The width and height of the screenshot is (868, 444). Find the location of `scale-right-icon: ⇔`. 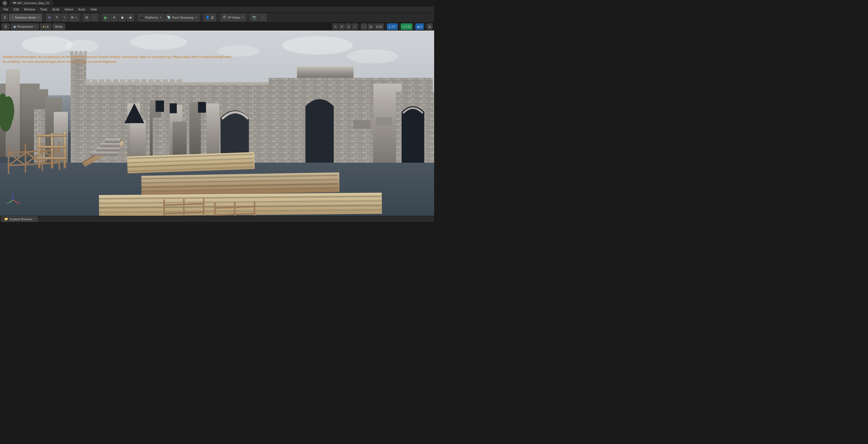

scale-right-icon: ⇔ is located at coordinates (404, 27).